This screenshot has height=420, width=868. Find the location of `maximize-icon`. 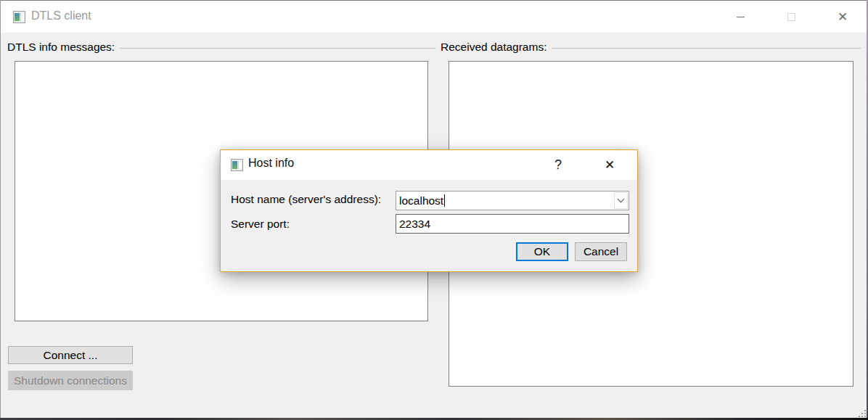

maximize-icon is located at coordinates (791, 17).